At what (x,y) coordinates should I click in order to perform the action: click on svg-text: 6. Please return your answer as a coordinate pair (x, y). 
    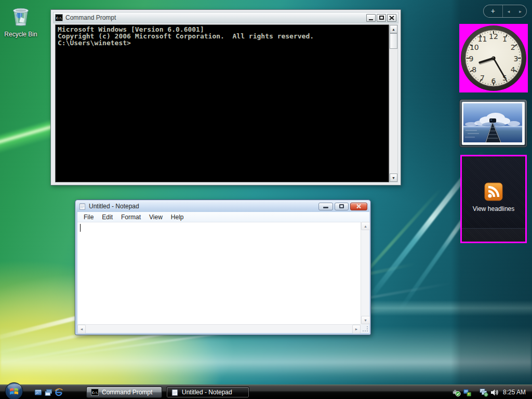
    Looking at the image, I should click on (494, 81).